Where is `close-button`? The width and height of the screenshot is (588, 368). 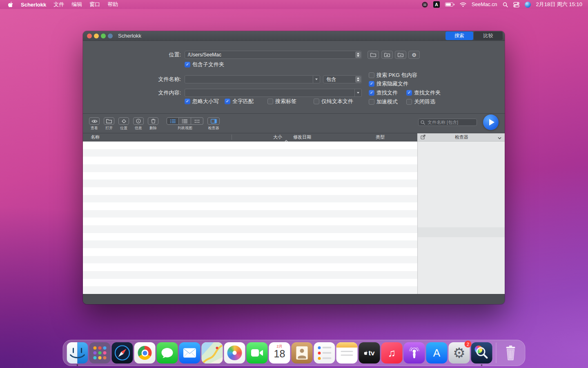 close-button is located at coordinates (89, 36).